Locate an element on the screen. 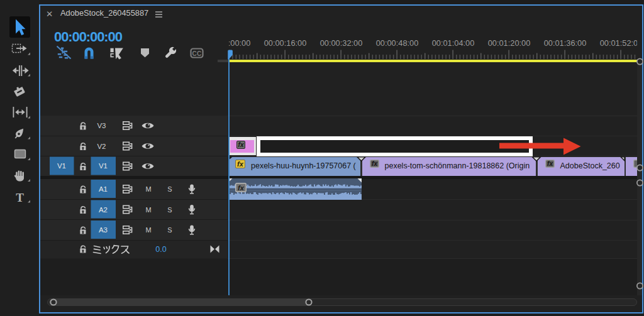 This screenshot has height=316, width=644. svg-text: A1 is located at coordinates (103, 189).